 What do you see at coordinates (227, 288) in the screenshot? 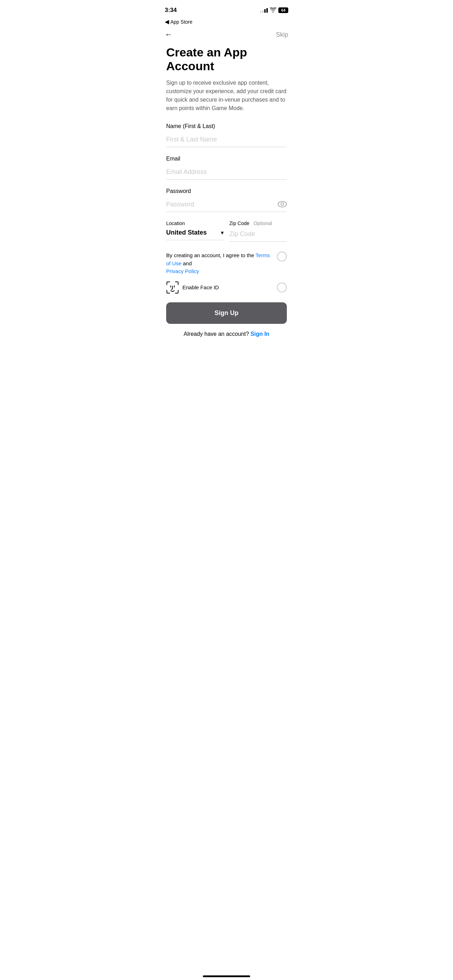
I see `faceid-row: Enable Face ID` at bounding box center [227, 288].